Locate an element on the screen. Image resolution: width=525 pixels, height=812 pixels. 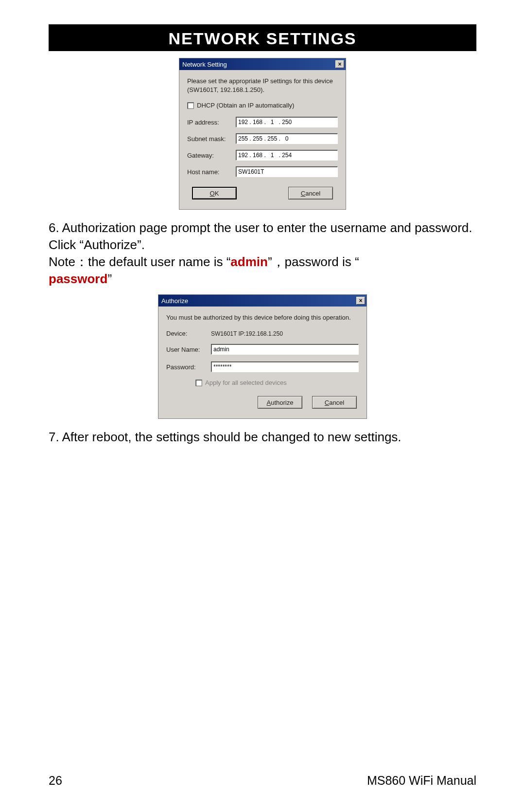
gateway-input is located at coordinates (287, 155).